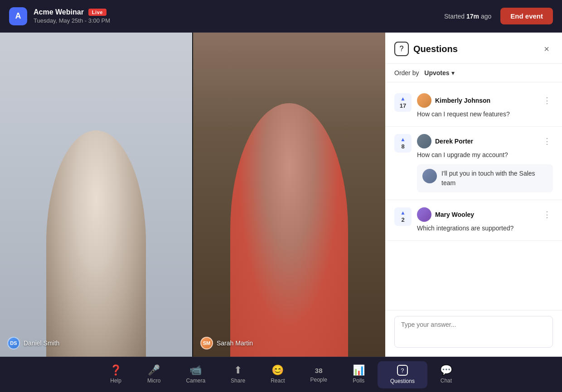  I want to click on question-item-3: ▲ 2 Mary Wooley ⋮ Which integrations are…, so click(474, 220).